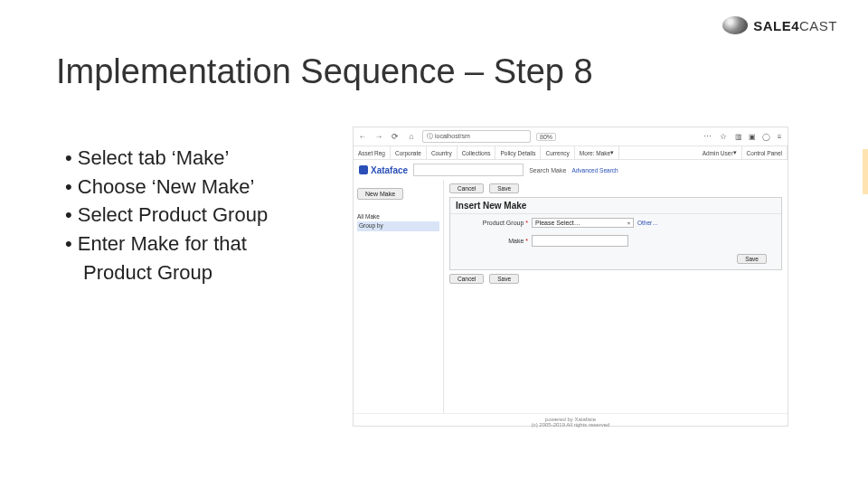 This screenshot has height=488, width=868. What do you see at coordinates (571, 424) in the screenshot?
I see `app-footer: powered by Xataface (c) 2005-2019 All ri…` at bounding box center [571, 424].